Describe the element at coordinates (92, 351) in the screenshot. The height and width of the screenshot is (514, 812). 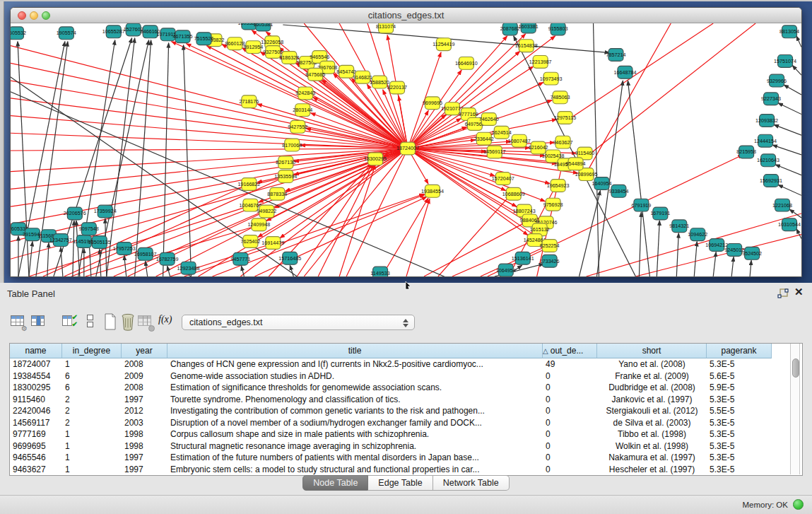
I see `column-header-in_degree: in_degree` at that location.